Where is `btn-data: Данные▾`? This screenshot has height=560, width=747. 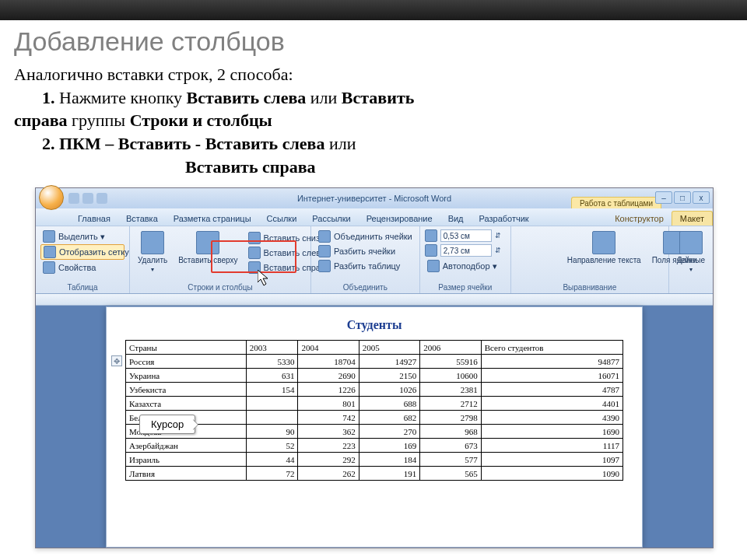
btn-data: Данные▾ is located at coordinates (691, 252).